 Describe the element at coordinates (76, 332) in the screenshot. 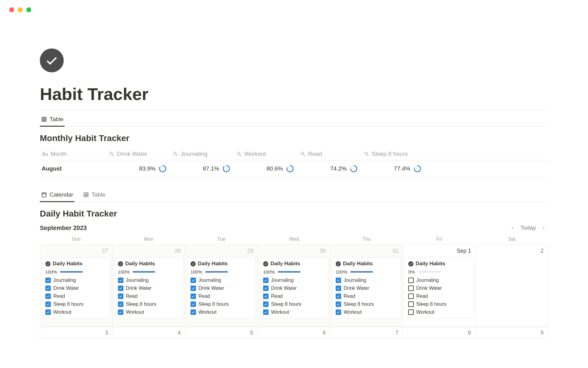

I see `date-label: 3` at that location.